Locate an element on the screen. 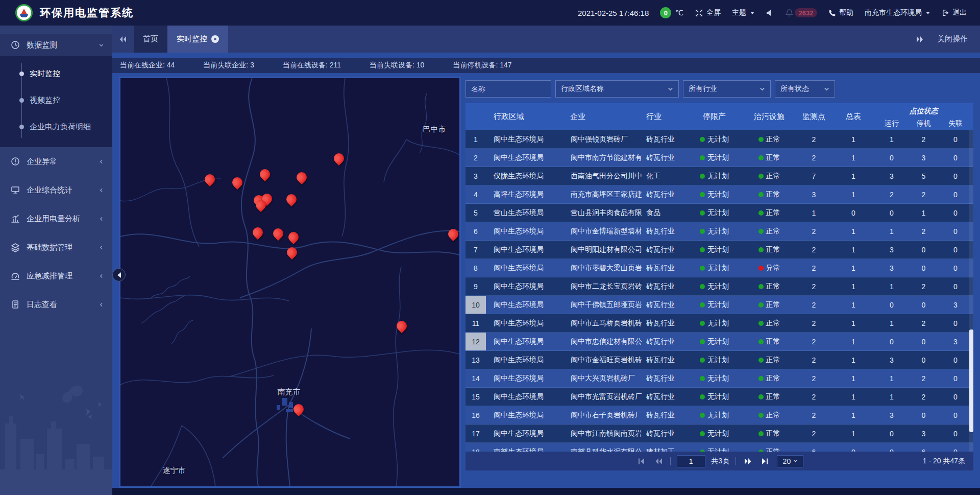  cell-company: 阆中市五马桥页岩机砖 is located at coordinates (602, 323).